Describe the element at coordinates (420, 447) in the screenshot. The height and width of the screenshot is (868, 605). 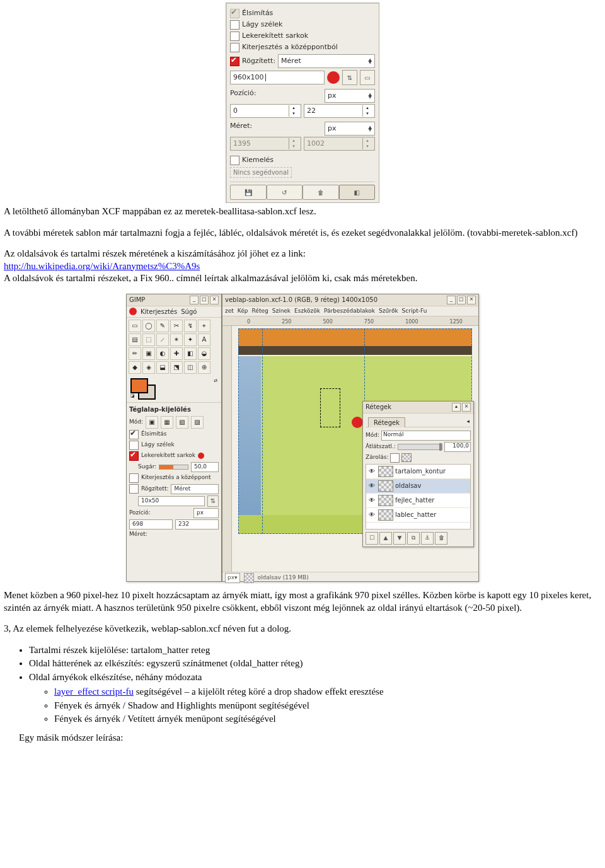
I see `opacity-slider` at that location.